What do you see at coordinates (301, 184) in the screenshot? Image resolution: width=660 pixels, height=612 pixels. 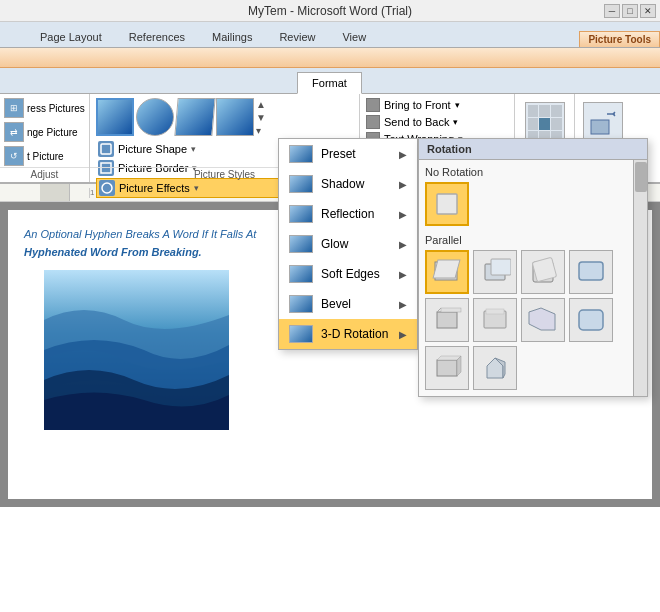 I see `shadow-thumb` at bounding box center [301, 184].